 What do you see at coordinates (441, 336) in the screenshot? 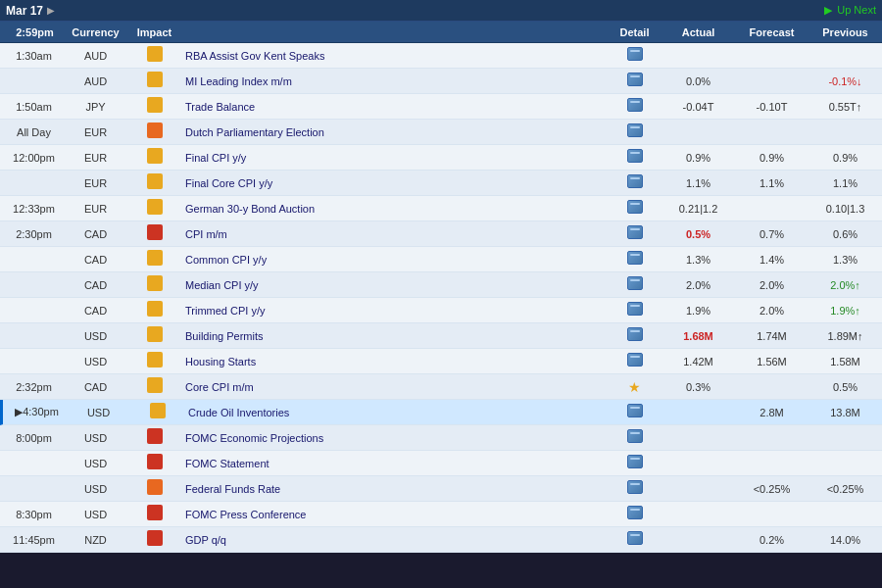
I see `table-row: USD Building Permits 1.68M 1.74M 1.89M↑` at bounding box center [441, 336].